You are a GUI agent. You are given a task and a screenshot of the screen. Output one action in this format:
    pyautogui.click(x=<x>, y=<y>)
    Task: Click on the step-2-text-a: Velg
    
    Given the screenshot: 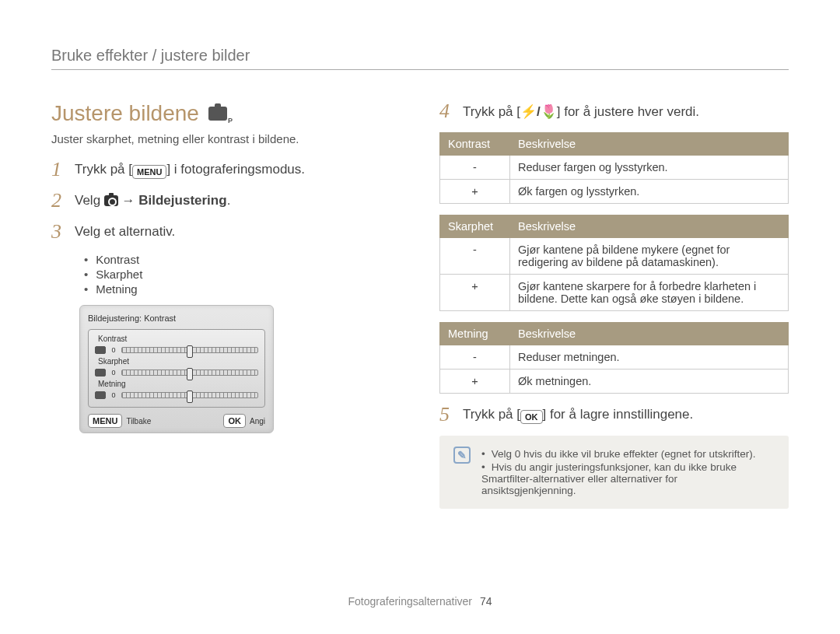 What is the action you would take?
    pyautogui.click(x=89, y=201)
    